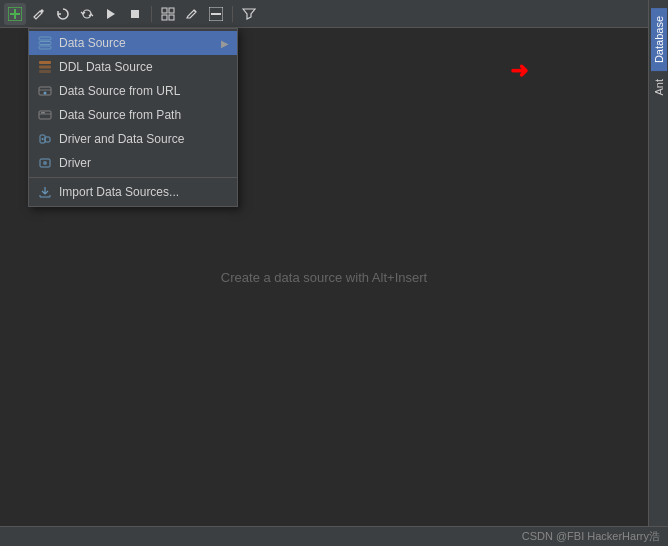  What do you see at coordinates (87, 14) in the screenshot?
I see `sync-button` at bounding box center [87, 14].